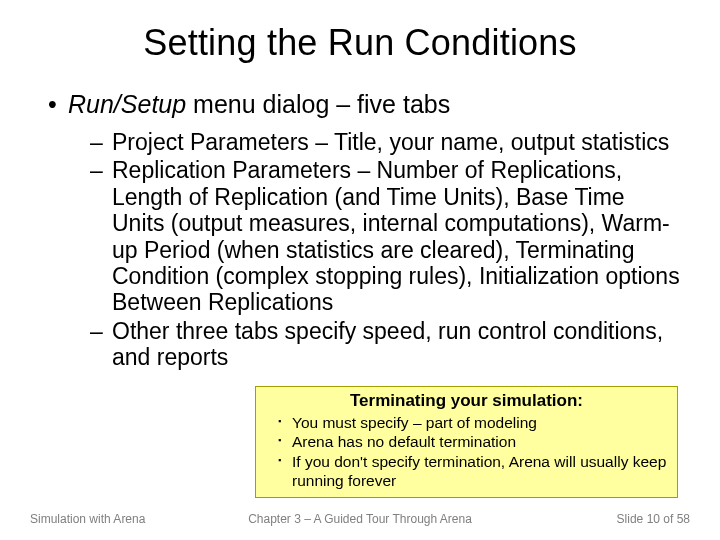  Describe the element at coordinates (360, 519) in the screenshot. I see `footer: Simulation with Arena Chapter 3 – A Guid…` at that location.